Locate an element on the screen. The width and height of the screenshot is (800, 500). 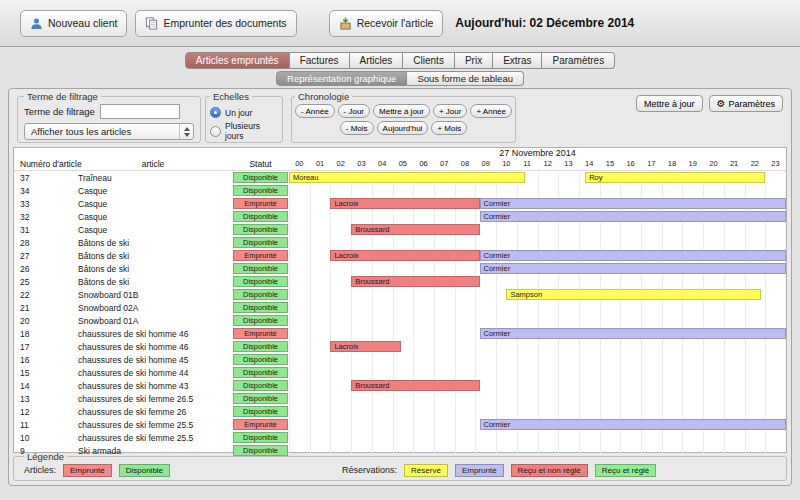
chrono-button-annee: - Année is located at coordinates (315, 111).